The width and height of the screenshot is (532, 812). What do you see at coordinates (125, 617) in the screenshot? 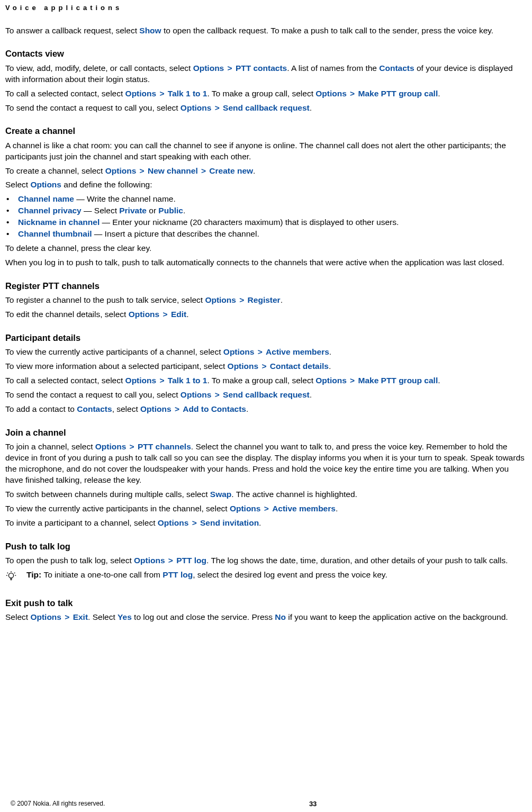
I see `menu-option: Yes` at bounding box center [125, 617].